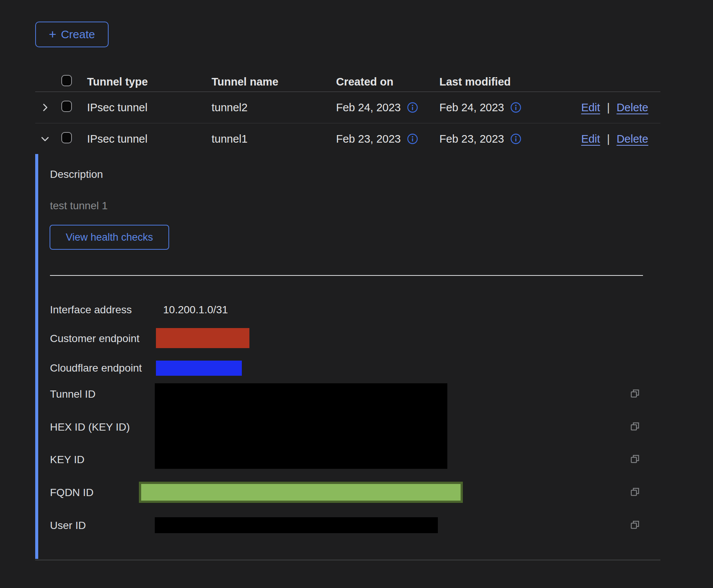  What do you see at coordinates (78, 34) in the screenshot?
I see `create-button-label: Create` at bounding box center [78, 34].